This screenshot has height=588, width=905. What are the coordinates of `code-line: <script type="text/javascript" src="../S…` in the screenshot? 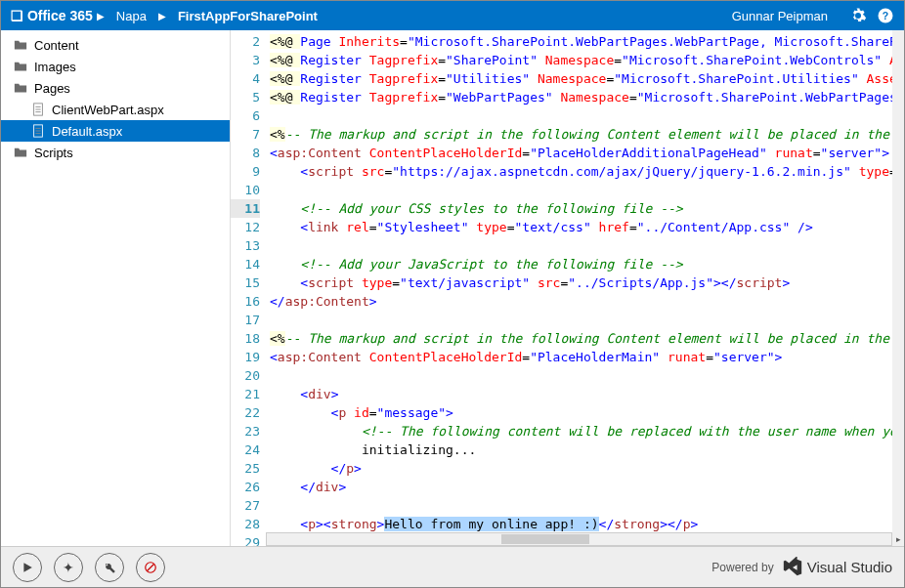 It's located at (586, 283).